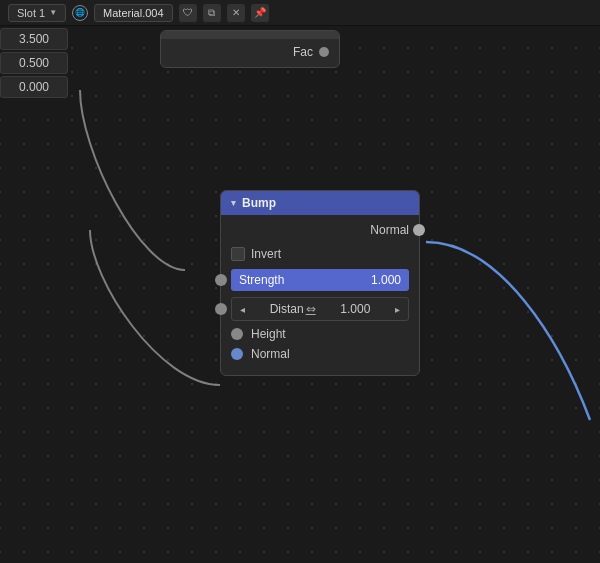  What do you see at coordinates (34, 39) in the screenshot?
I see `value-field-1: 3.500` at bounding box center [34, 39].